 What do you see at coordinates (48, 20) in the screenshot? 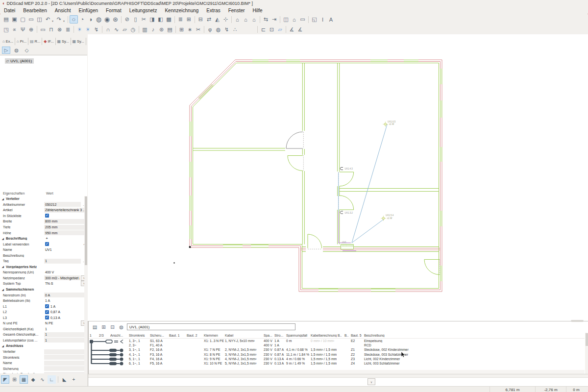
I see `undo-button: ↶` at bounding box center [48, 20].